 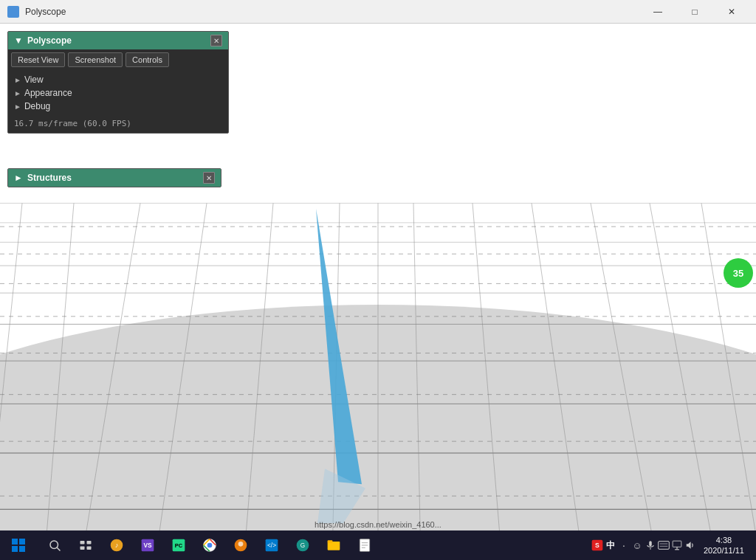 What do you see at coordinates (148, 545) in the screenshot?
I see `svg-text: VS` at bounding box center [148, 545].